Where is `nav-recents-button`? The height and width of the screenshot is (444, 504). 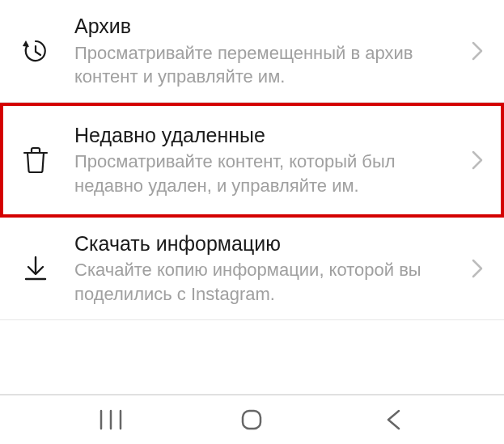 nav-recents-button is located at coordinates (111, 420).